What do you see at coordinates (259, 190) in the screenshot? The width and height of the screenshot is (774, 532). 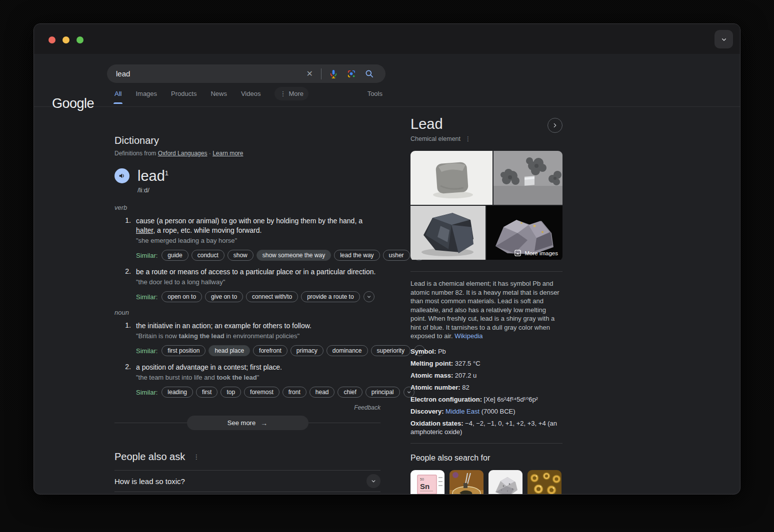 I see `pronunciation: /liːd/` at bounding box center [259, 190].